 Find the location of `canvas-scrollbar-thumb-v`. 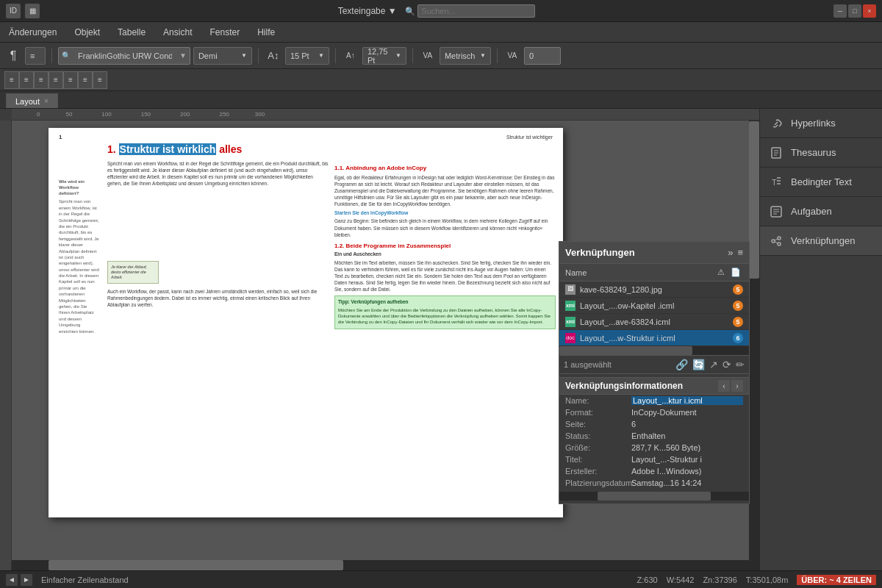

canvas-scrollbar-thumb-v is located at coordinates (754, 200).